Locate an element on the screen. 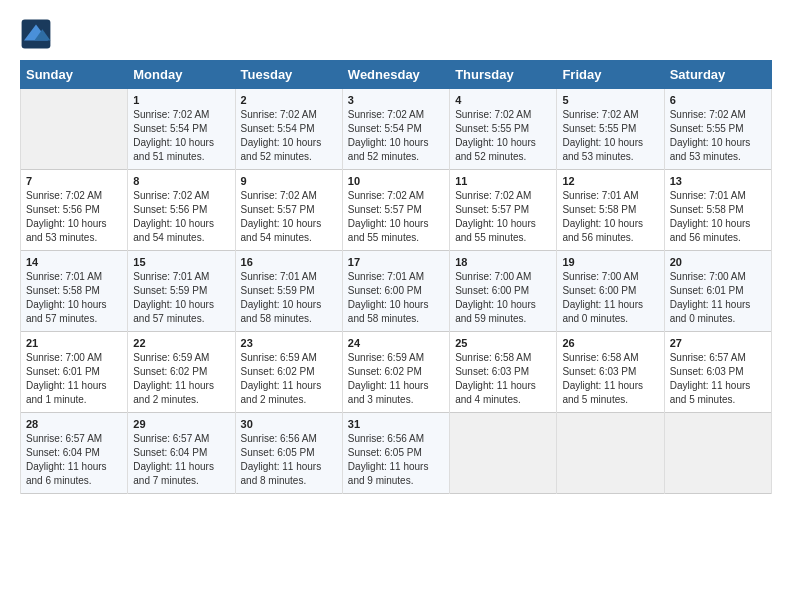 This screenshot has height=612, width=792. day-number: 2 is located at coordinates (289, 100).